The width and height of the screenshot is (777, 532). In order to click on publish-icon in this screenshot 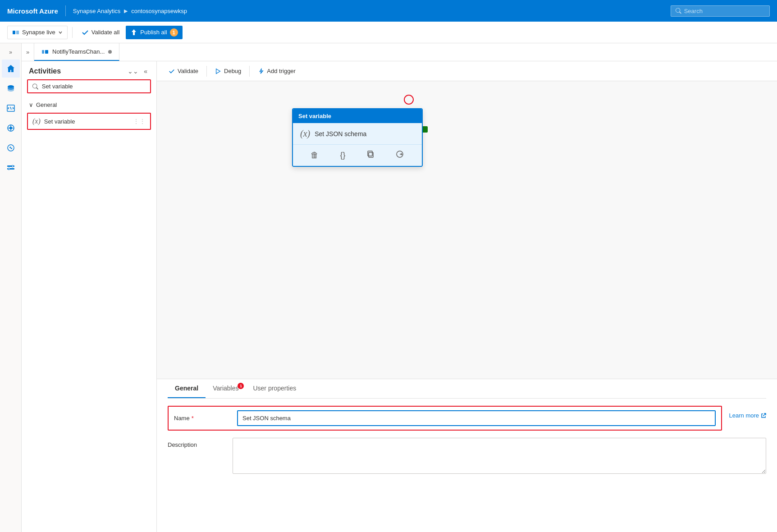, I will do `click(134, 32)`.